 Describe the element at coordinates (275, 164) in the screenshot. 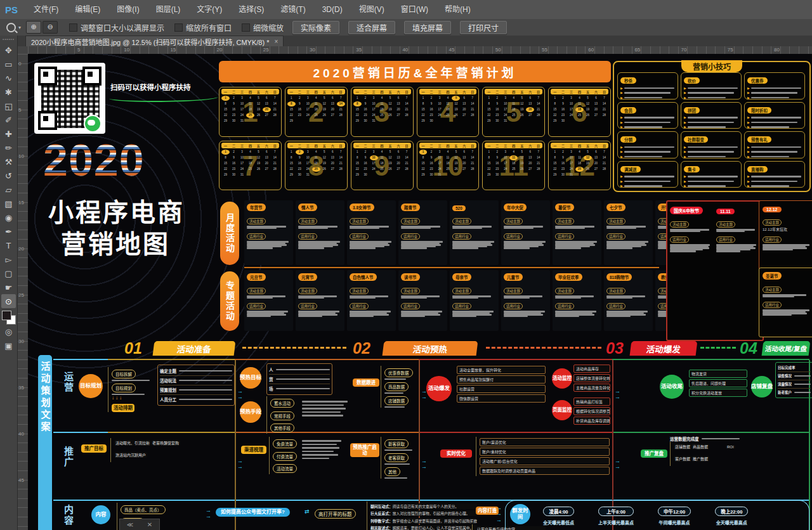

I see `date: 21` at that location.